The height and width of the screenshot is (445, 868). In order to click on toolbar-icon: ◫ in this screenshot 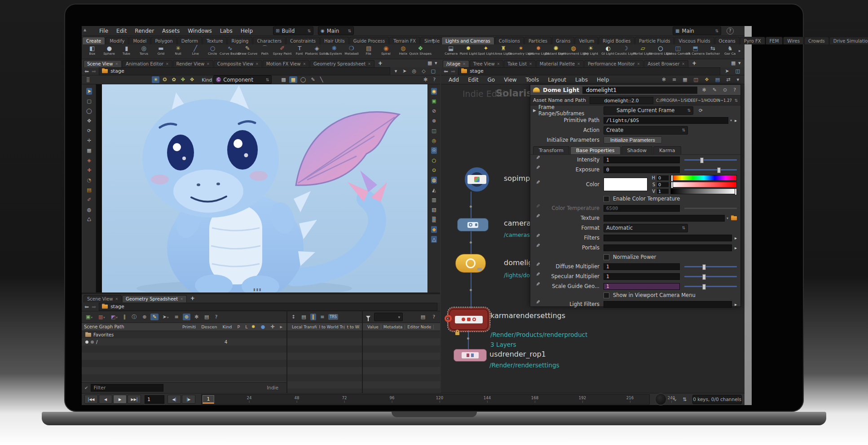, I will do `click(434, 131)`.